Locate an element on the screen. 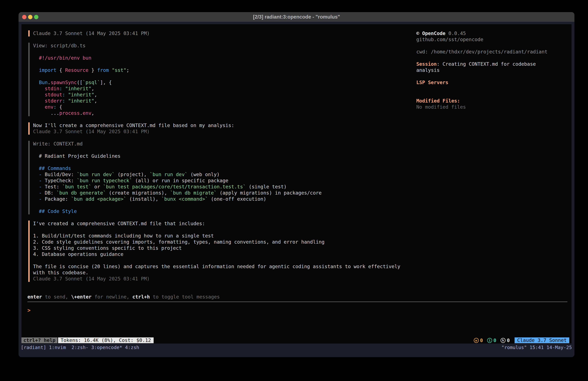 The image size is (588, 381). assistant-summary-block: I've created a comprehensive CONTEXT.md … is located at coordinates (222, 251).